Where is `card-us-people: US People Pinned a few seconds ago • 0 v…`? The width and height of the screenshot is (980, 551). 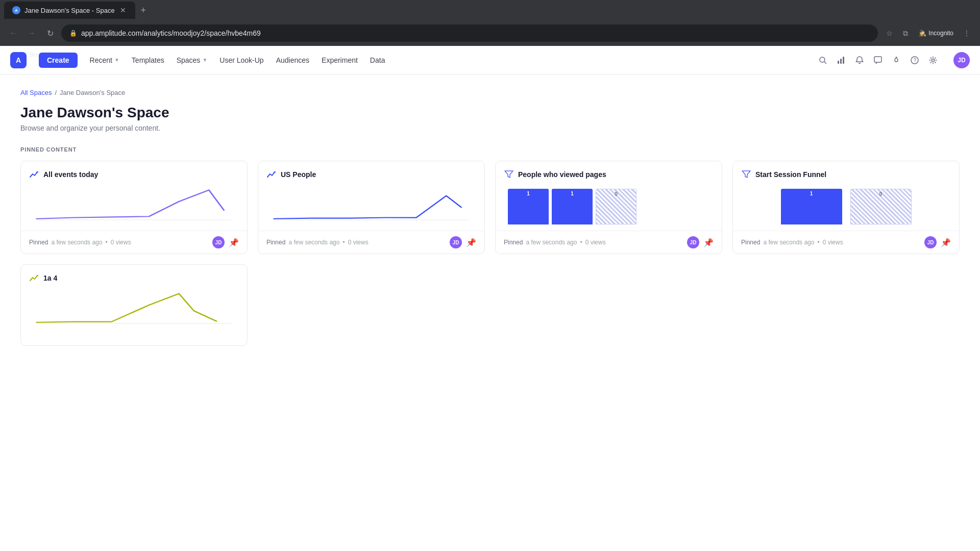 card-us-people: US People Pinned a few seconds ago • 0 v… is located at coordinates (372, 207).